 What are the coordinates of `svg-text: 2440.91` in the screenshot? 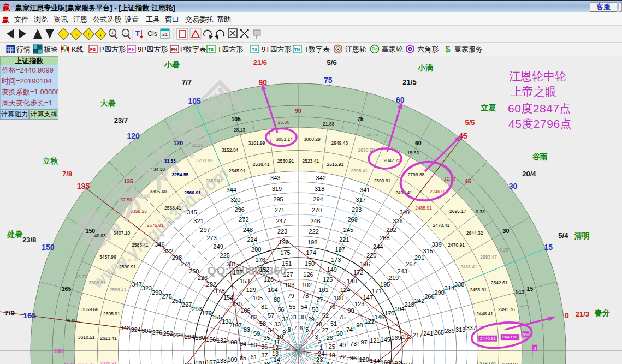 It's located at (510, 337).